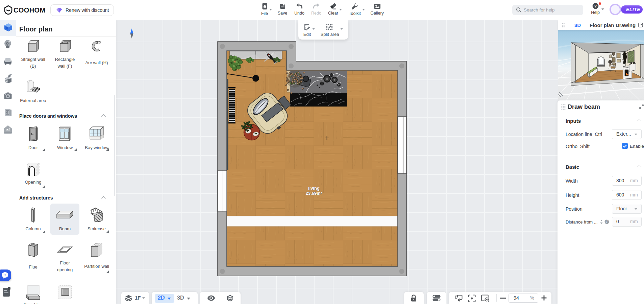 The width and height of the screenshot is (644, 304). Describe the element at coordinates (314, 193) in the screenshot. I see `svg-text: 23.69m²` at that location.